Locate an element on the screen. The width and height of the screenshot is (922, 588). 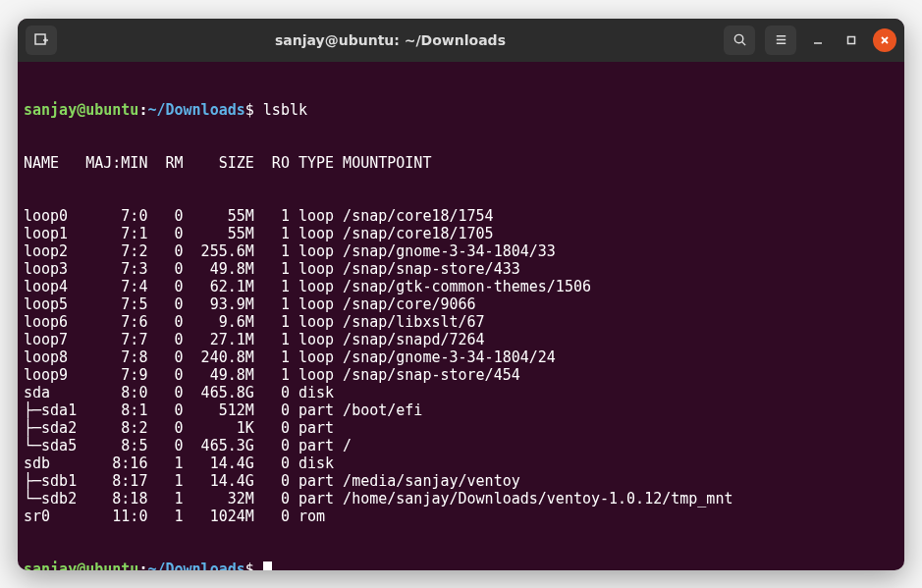
close-icon is located at coordinates (885, 40).